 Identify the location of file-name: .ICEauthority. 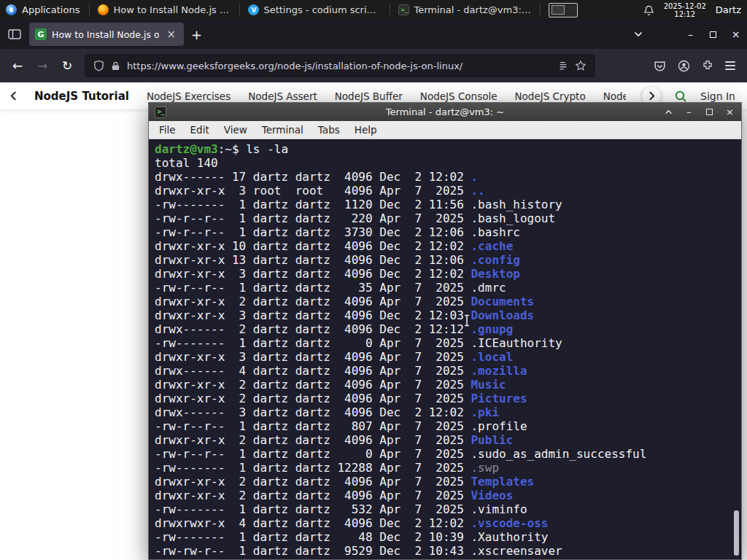
(516, 343).